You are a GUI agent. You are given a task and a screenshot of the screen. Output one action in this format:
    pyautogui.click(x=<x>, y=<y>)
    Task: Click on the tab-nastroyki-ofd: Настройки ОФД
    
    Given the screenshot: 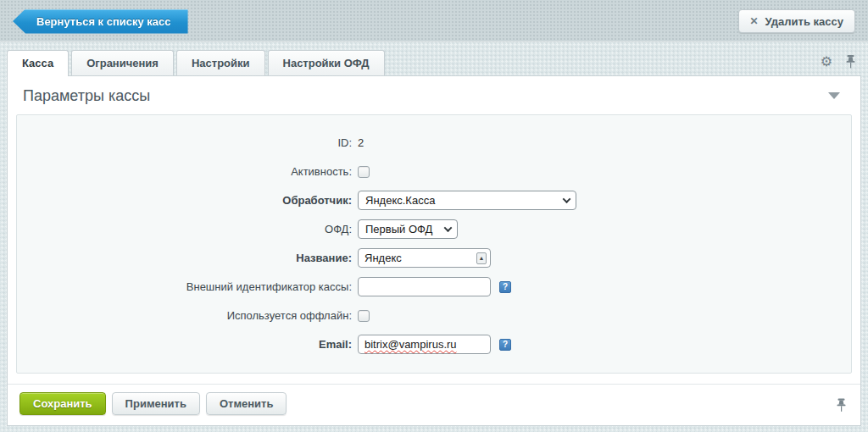 What is the action you would take?
    pyautogui.click(x=326, y=63)
    